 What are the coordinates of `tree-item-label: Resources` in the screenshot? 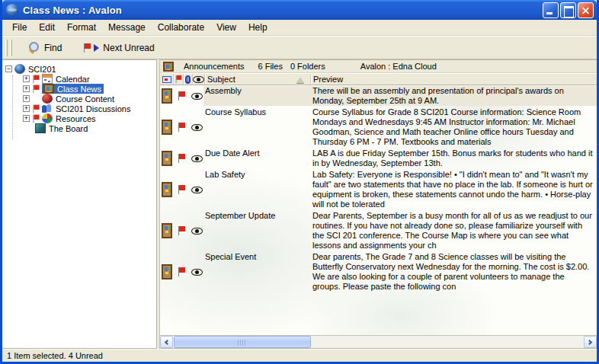 It's located at (76, 119).